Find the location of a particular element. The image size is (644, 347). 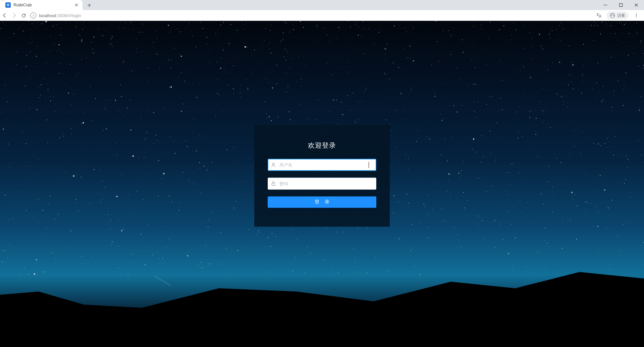

tab-title: RudeCrab is located at coordinates (44, 5).